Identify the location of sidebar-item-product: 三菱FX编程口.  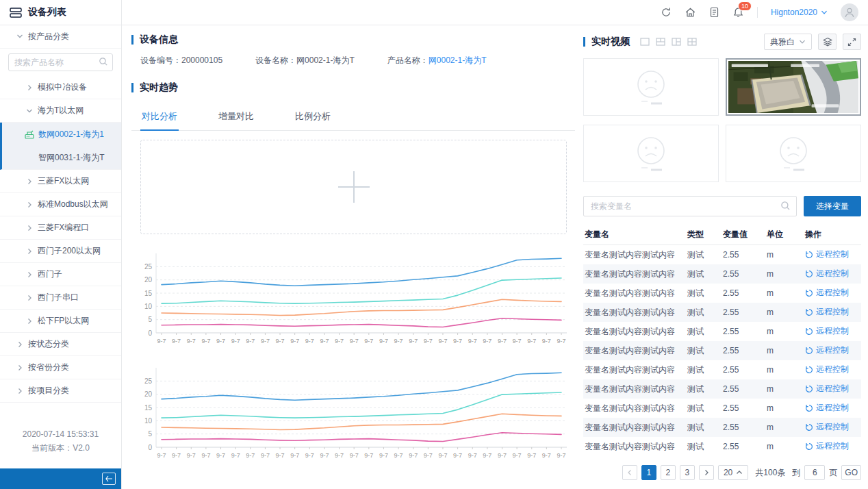
(60, 228).